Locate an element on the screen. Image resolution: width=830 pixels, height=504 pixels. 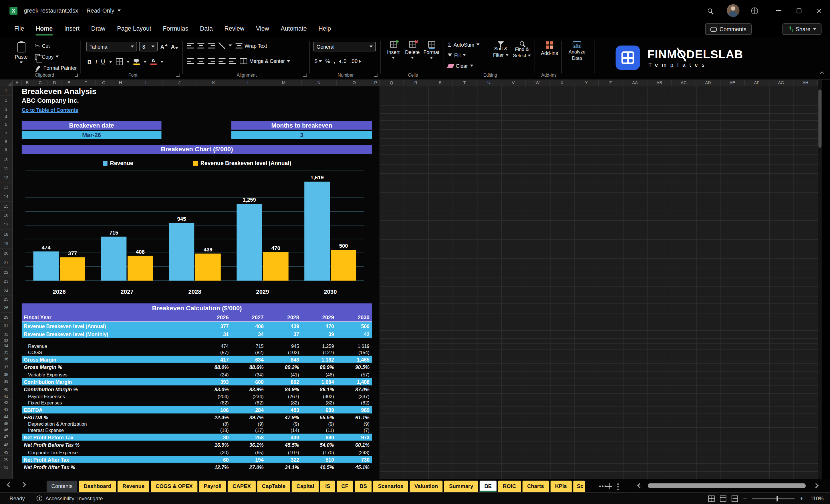
table-row-label: Corporate Tax Expense is located at coordinates (109, 452).